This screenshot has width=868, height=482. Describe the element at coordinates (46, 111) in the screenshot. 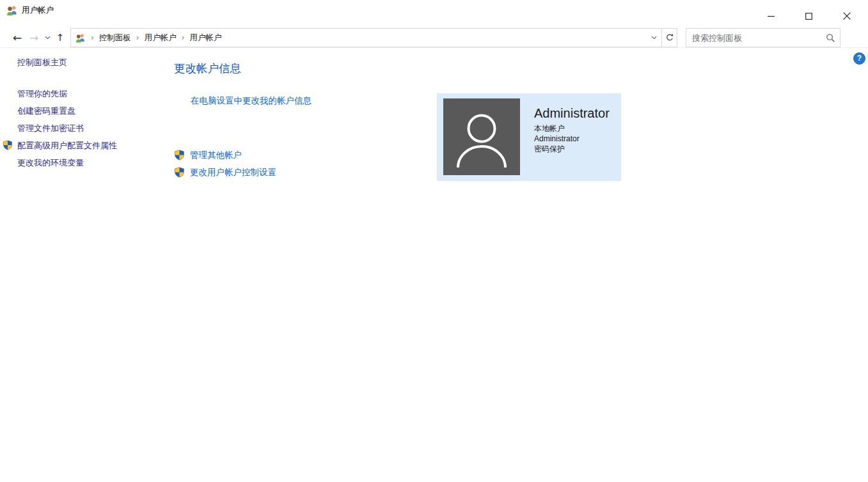

I see `sidebar-item-label: 创建密码重置盘` at that location.